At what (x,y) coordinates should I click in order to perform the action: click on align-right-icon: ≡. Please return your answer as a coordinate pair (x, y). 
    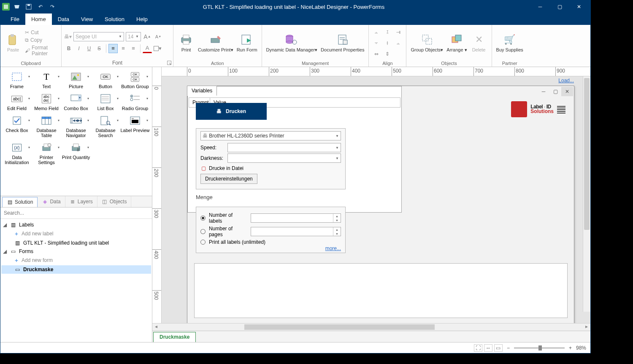
    Looking at the image, I should click on (133, 49).